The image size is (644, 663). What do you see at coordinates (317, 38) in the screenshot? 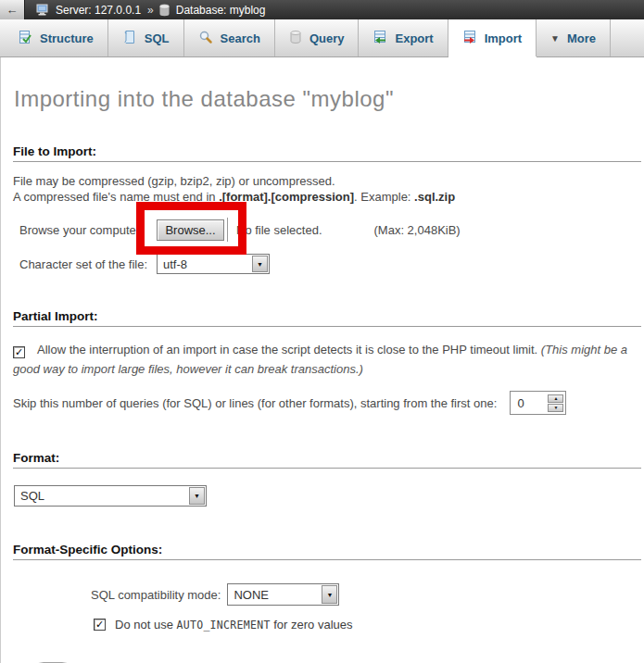
I see `tab-query: Query` at bounding box center [317, 38].